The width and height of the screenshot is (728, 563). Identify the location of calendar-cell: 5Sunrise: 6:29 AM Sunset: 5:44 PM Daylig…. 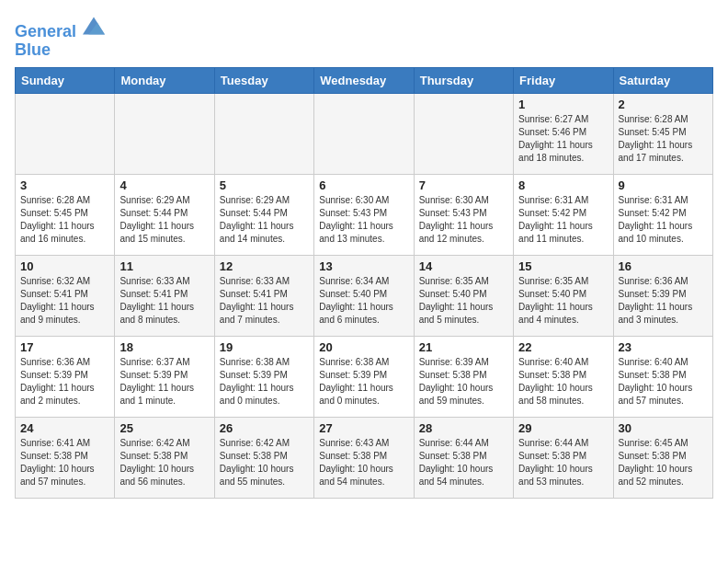
(264, 214).